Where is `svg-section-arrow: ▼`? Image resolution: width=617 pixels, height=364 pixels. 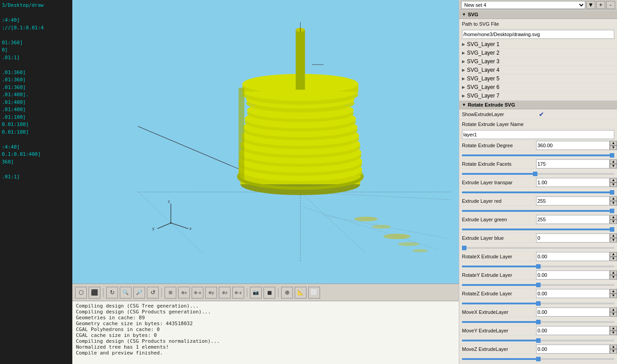 svg-section-arrow: ▼ is located at coordinates (464, 14).